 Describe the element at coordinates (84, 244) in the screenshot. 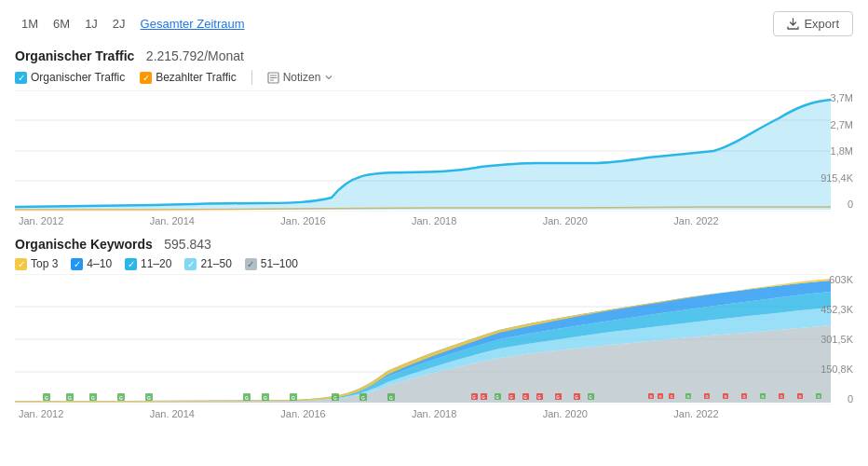

I see `keywords-title: Organische Keywords` at that location.